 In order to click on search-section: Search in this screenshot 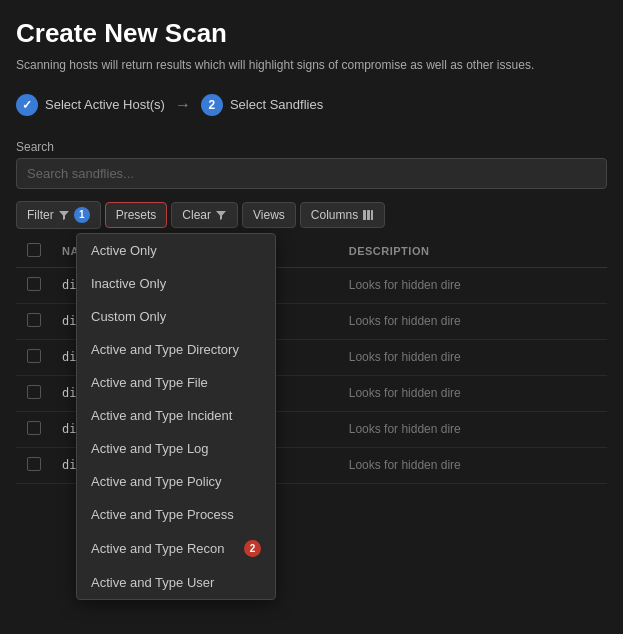, I will do `click(312, 164)`.